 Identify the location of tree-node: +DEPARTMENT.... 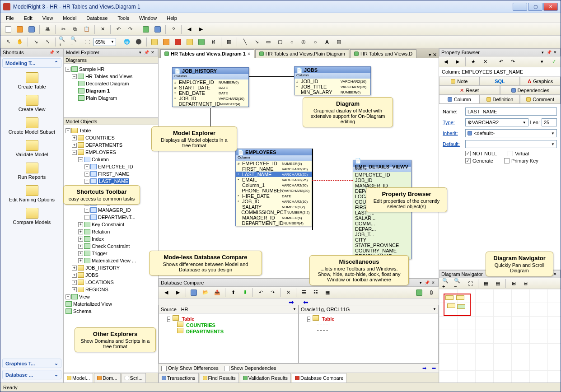
(111, 217).